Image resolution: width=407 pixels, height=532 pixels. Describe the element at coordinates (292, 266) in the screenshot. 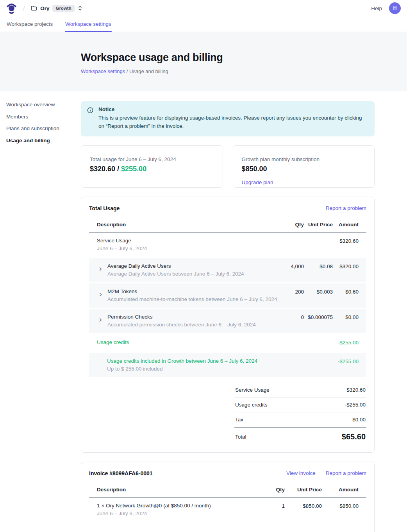

I see `row-qty: 4,000` at that location.